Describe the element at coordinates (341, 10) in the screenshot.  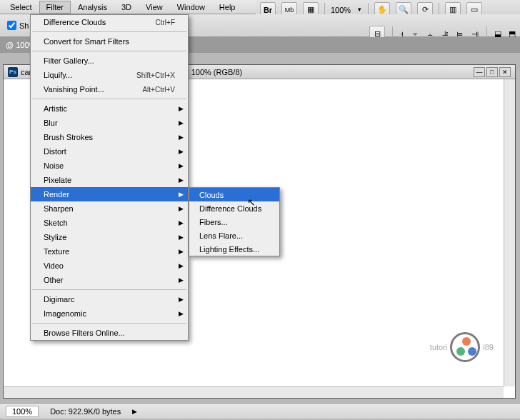
I see `zoom-level: 100%` at that location.